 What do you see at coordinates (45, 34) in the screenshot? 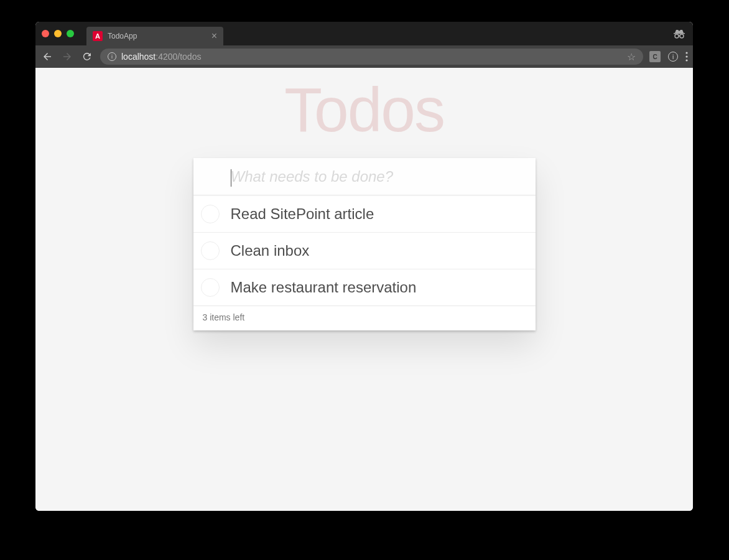
I see `window-close-button` at bounding box center [45, 34].